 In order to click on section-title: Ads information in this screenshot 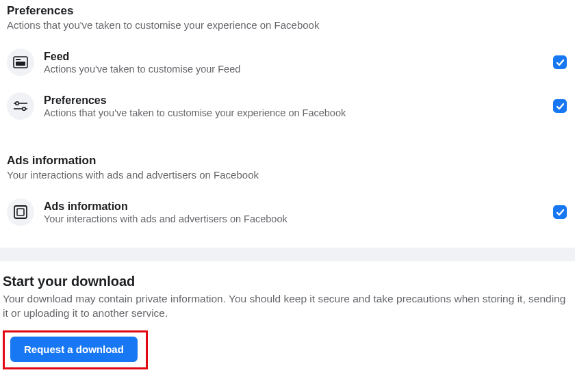, I will do `click(288, 161)`.